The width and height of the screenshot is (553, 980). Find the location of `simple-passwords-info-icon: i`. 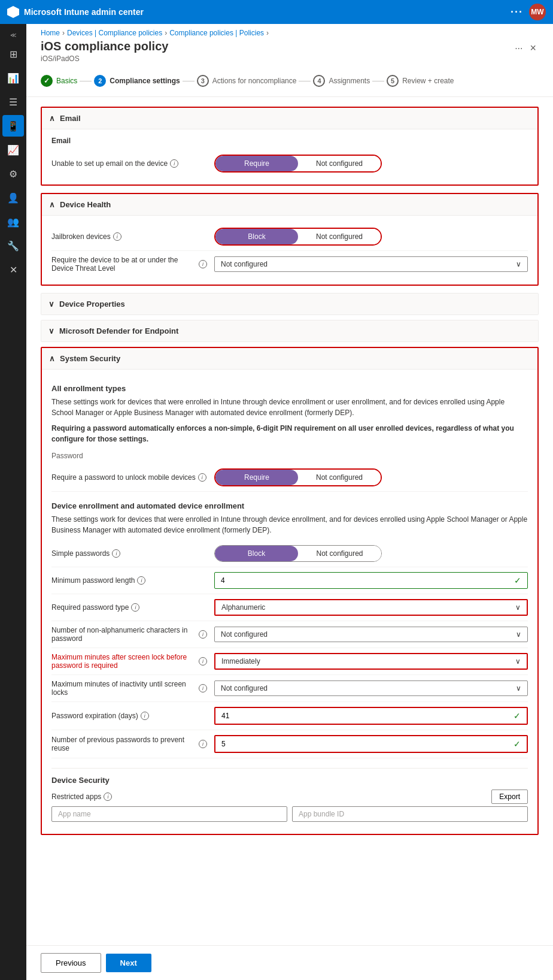

simple-passwords-info-icon: i is located at coordinates (116, 553).